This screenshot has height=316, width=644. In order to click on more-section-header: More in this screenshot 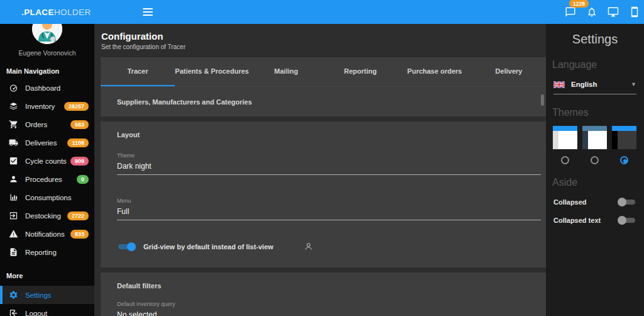, I will do `click(47, 272)`.